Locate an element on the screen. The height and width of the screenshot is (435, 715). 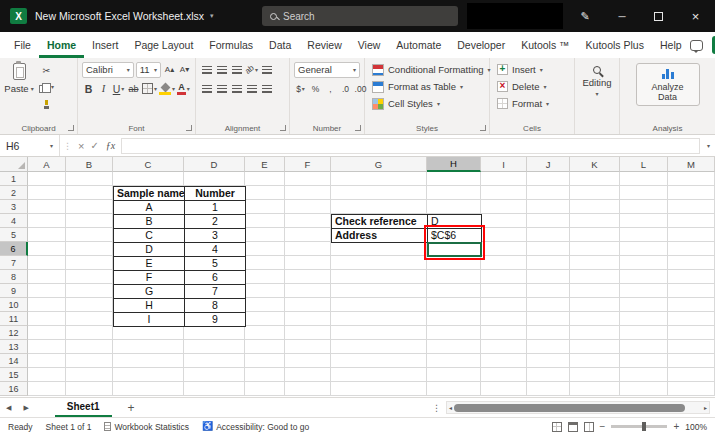
percent-style-button: % is located at coordinates (316, 89).